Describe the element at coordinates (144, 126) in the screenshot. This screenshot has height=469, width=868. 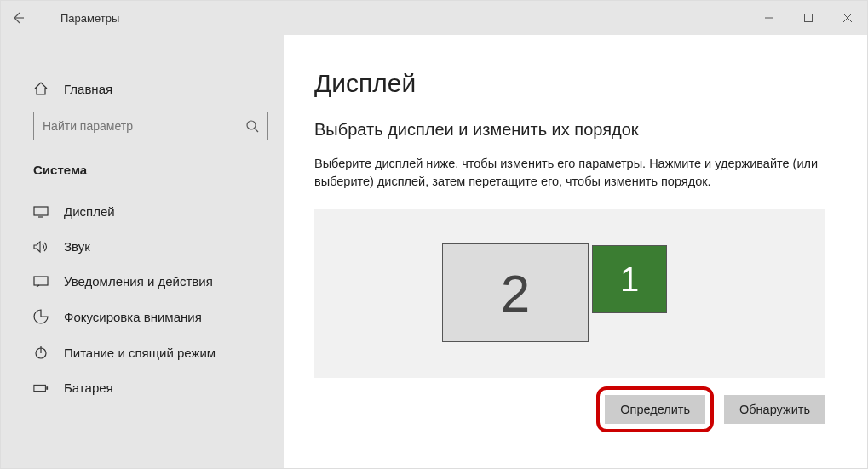
I see `search-field` at that location.